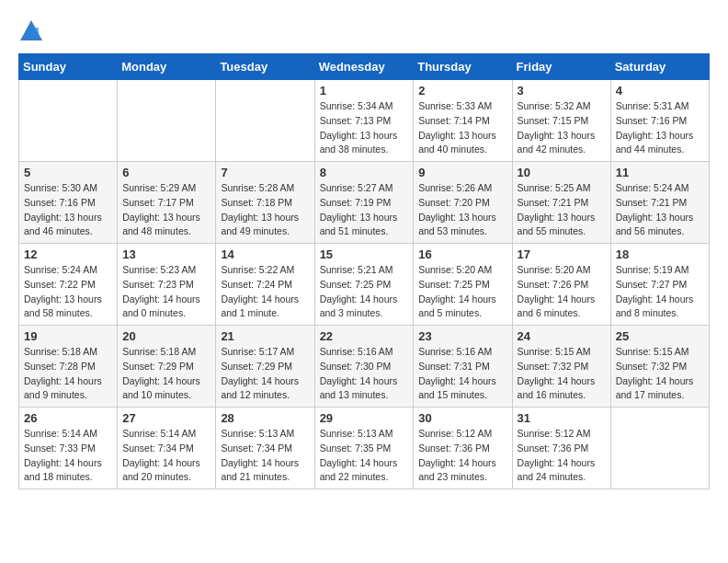  Describe the element at coordinates (166, 210) in the screenshot. I see `day-info: Sunrise: 5:29 AMSunset: 7:17 PMDaylight:…` at that location.